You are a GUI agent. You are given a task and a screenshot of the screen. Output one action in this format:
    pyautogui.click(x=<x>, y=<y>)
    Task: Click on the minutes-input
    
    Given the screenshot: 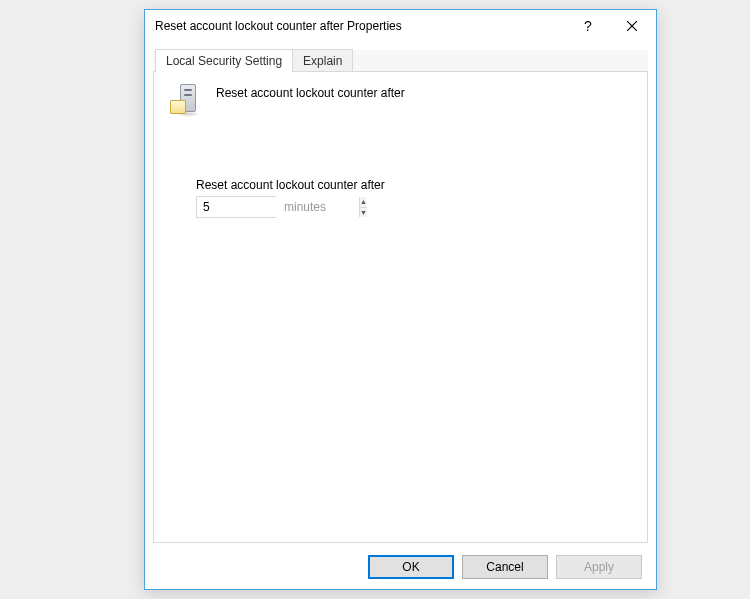 What is the action you would take?
    pyautogui.click(x=278, y=207)
    